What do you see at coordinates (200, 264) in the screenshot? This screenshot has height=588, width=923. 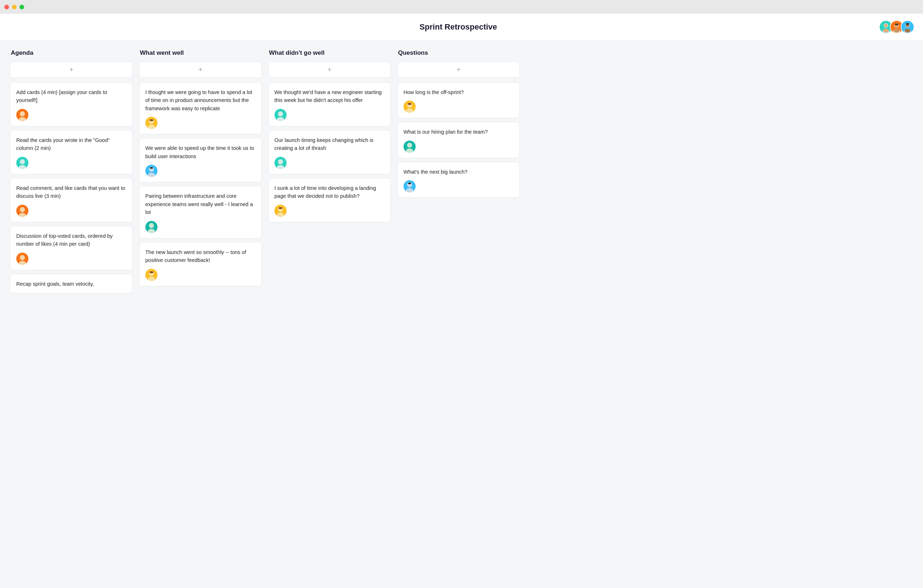 I see `card: The new launch went so smoothly -- tons …` at bounding box center [200, 264].